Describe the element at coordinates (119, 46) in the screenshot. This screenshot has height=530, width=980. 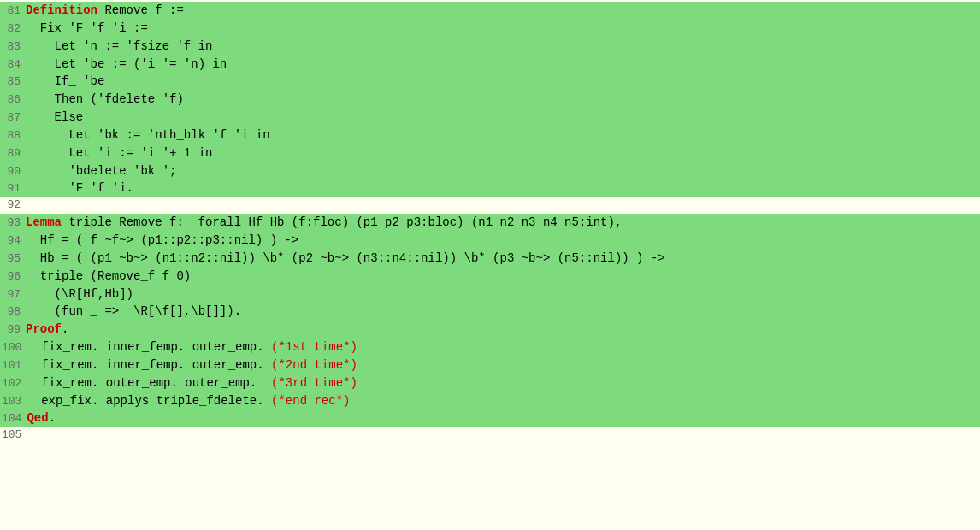
I see `token-normal: Let 'n := 'fsize 'f in` at that location.